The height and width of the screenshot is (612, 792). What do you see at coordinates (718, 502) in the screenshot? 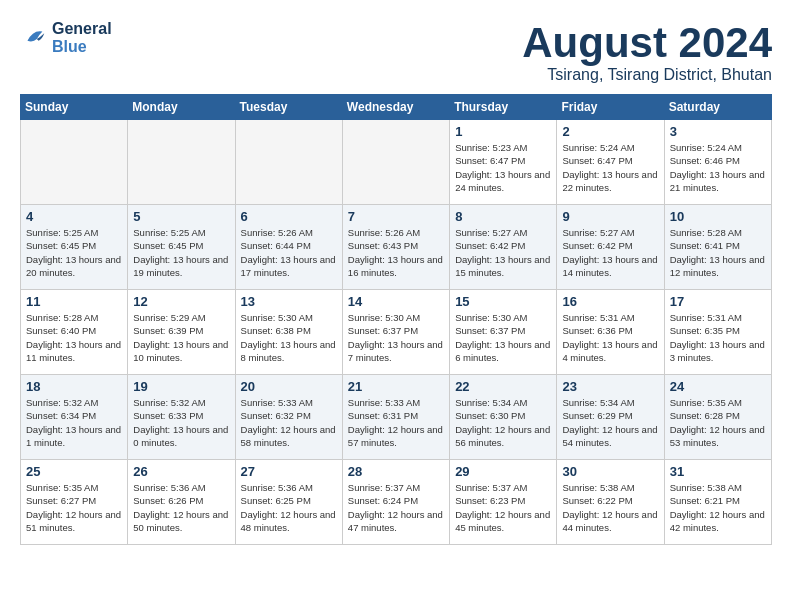
I see `calendar-cell: 31Sunrise: 5:38 AMSunset: 6:21 PMDayligh…` at bounding box center [718, 502].